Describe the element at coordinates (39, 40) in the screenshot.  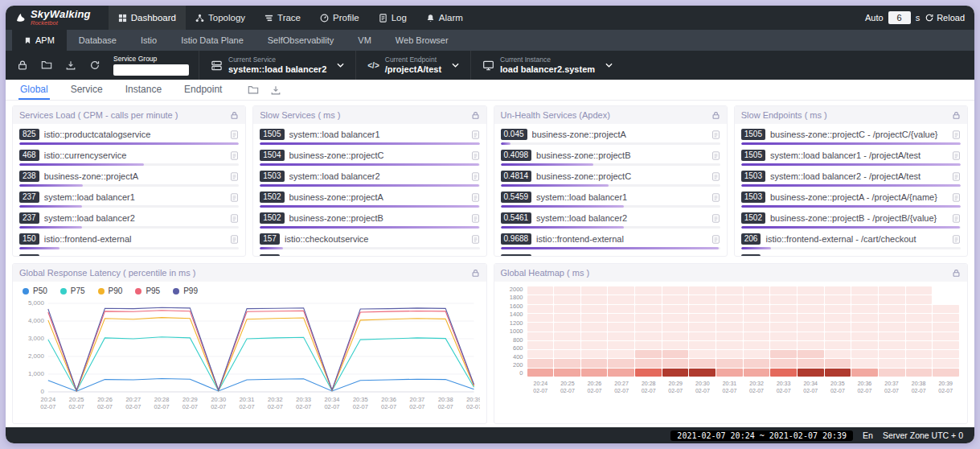
I see `dashboard-tab-apm: APM` at that location.